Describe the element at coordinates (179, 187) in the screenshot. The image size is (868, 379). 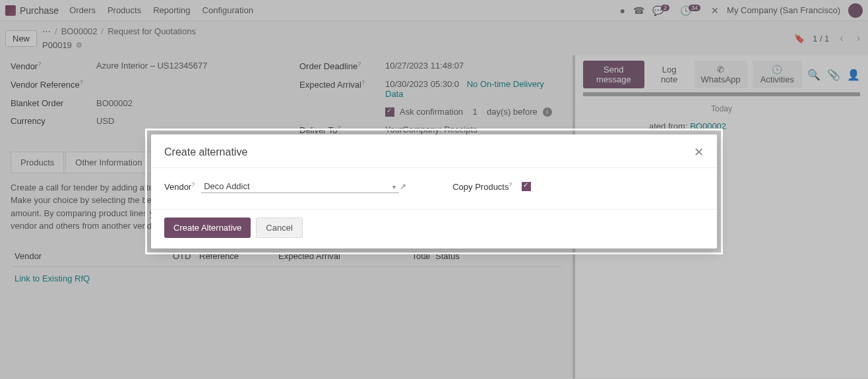
I see `modal-vendor-label: Vendor?` at that location.